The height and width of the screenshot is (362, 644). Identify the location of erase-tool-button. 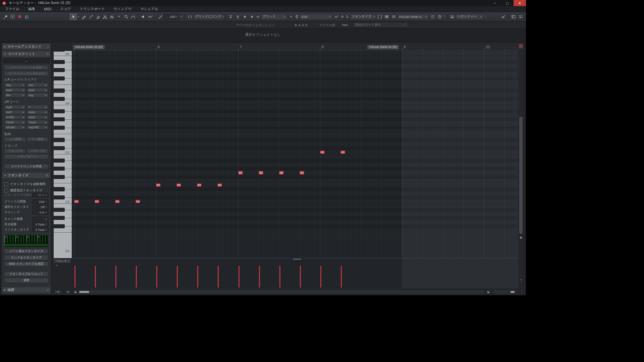
(98, 17).